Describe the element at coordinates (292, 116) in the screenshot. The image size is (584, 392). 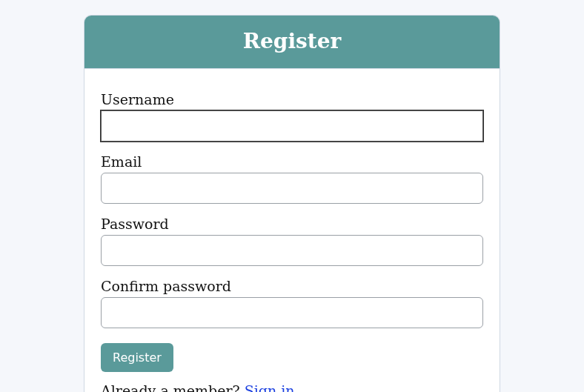
I see `form-group-username: Username` at that location.